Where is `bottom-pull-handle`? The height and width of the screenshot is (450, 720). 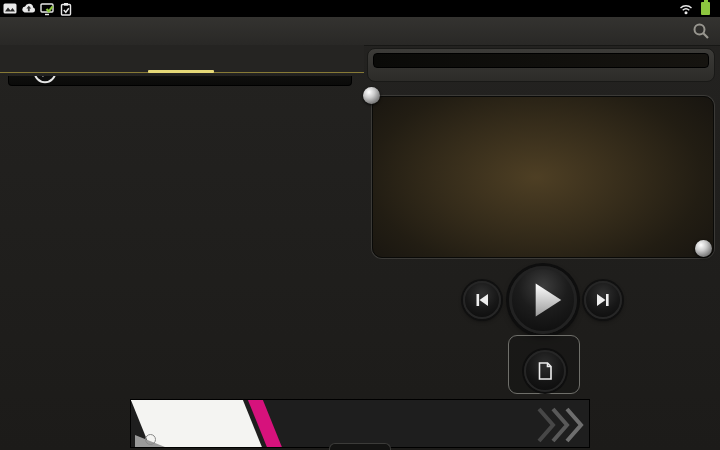
bottom-pull-handle is located at coordinates (360, 446).